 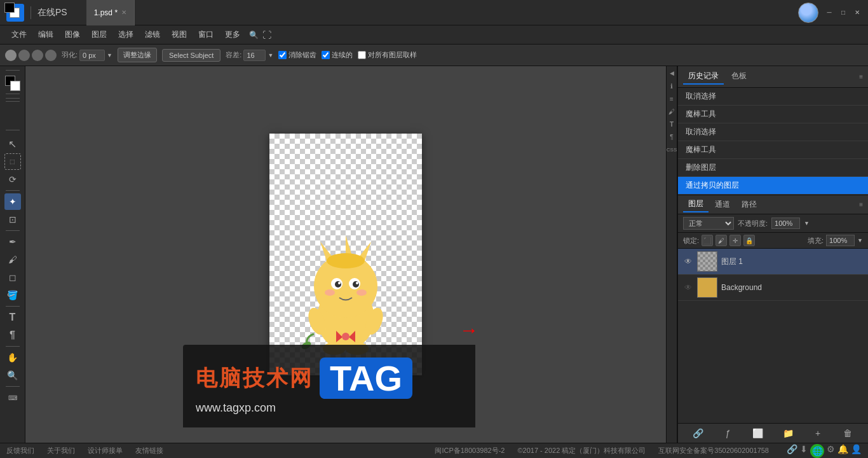 What do you see at coordinates (721, 240) in the screenshot?
I see `lock-paint-icon: 🖌` at bounding box center [721, 240].